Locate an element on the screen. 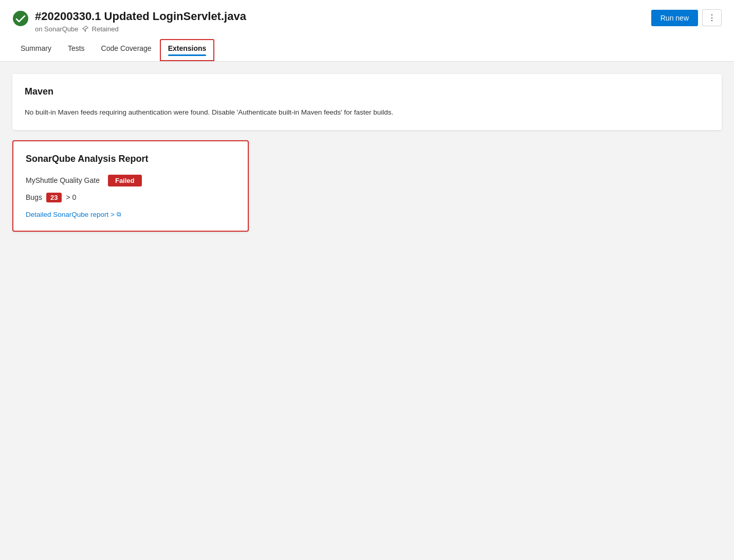  header-top: #20200330.1 Updated LoginServlet.java on… is located at coordinates (367, 21).